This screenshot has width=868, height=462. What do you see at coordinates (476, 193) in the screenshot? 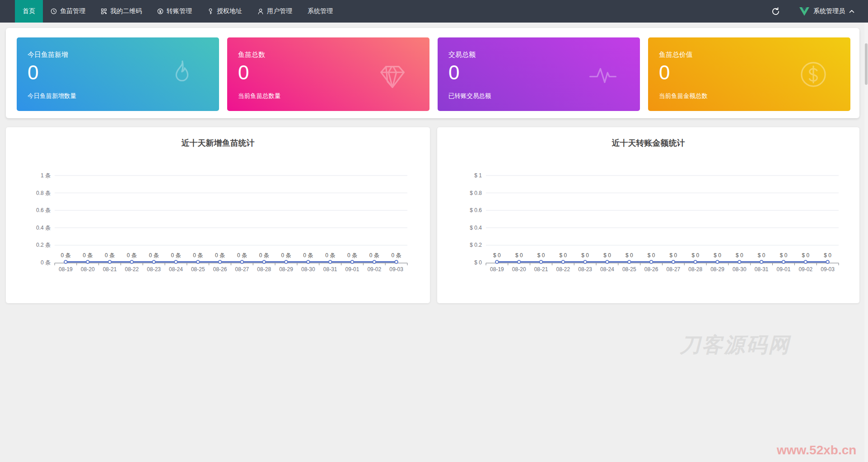
I see `svg-text: $ 0.8` at bounding box center [476, 193].